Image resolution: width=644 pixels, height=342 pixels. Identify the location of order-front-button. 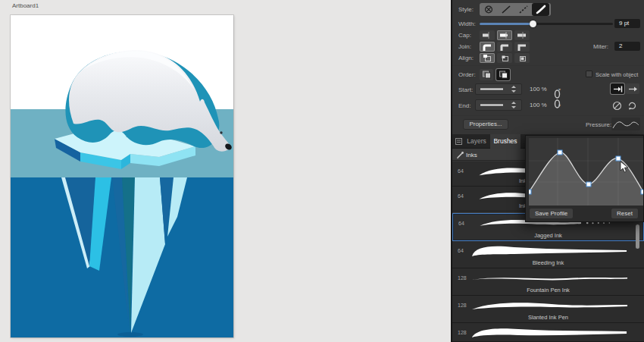
(503, 74).